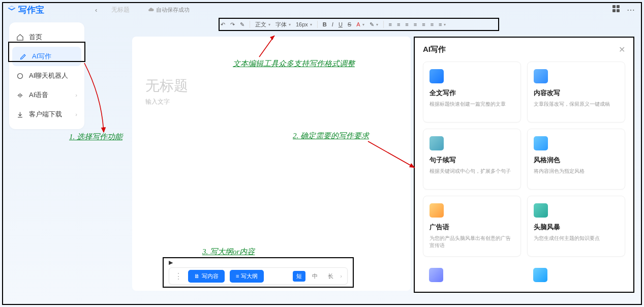  Describe the element at coordinates (304, 24) in the screenshot. I see `font-size-select: 16px` at that location.